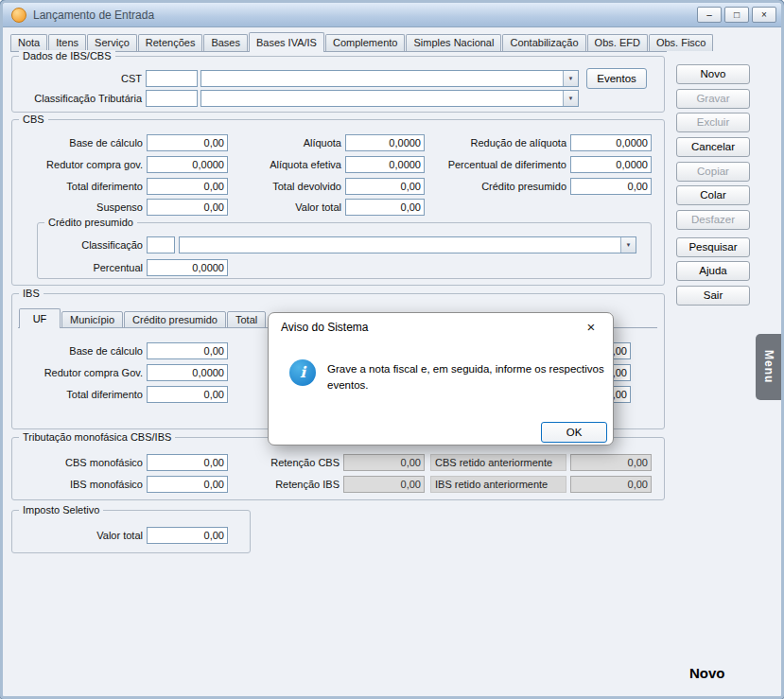  What do you see at coordinates (67, 43) in the screenshot?
I see `tab-itens: Itens` at bounding box center [67, 43].